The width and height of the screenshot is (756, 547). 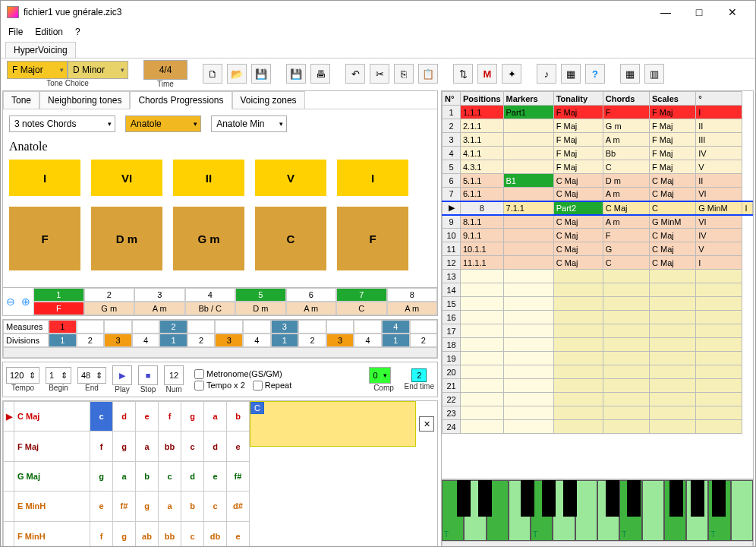 I want to click on tab-tone: Tone, so click(x=21, y=100).